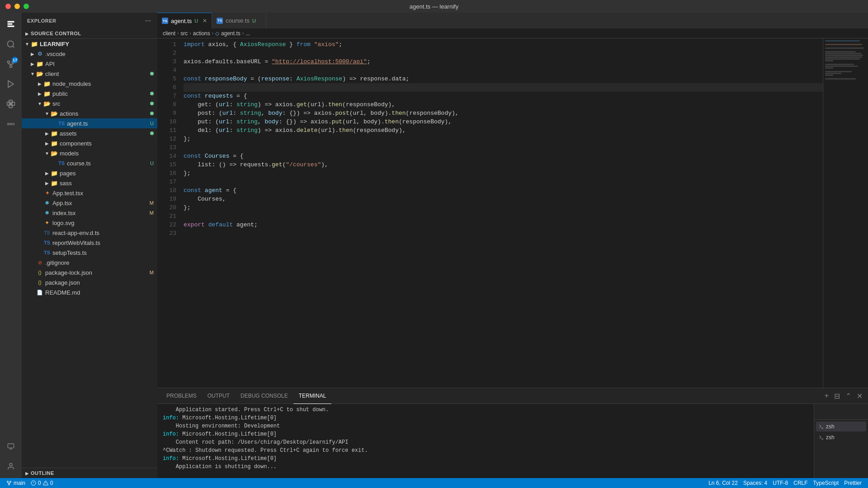  I want to click on tab-agent-ts: TS agent.ts U ✕, so click(184, 21).